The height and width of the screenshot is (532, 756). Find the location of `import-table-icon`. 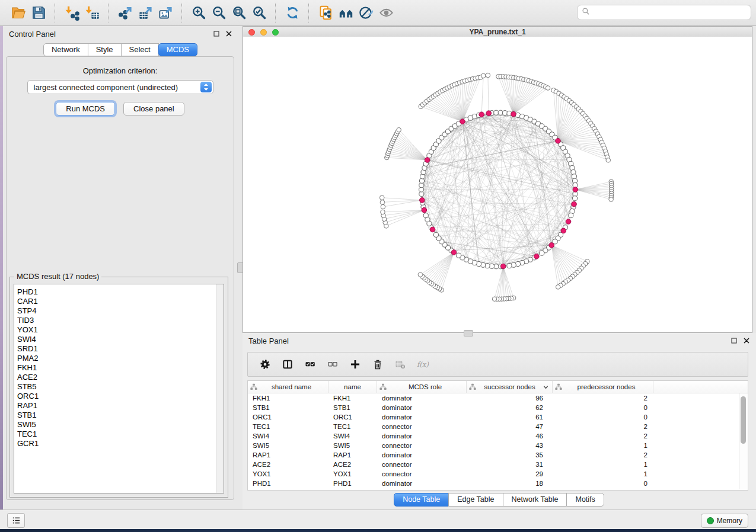

import-table-icon is located at coordinates (92, 13).